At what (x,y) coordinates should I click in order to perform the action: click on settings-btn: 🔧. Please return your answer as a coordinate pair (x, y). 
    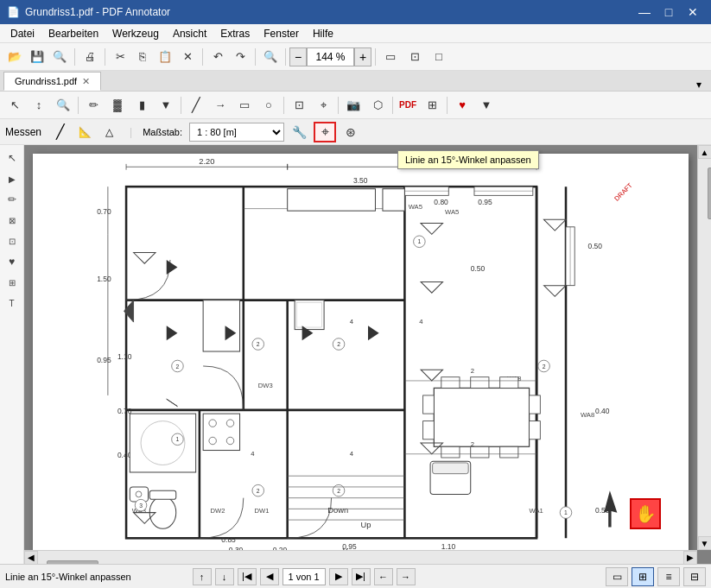
    Looking at the image, I should click on (299, 132).